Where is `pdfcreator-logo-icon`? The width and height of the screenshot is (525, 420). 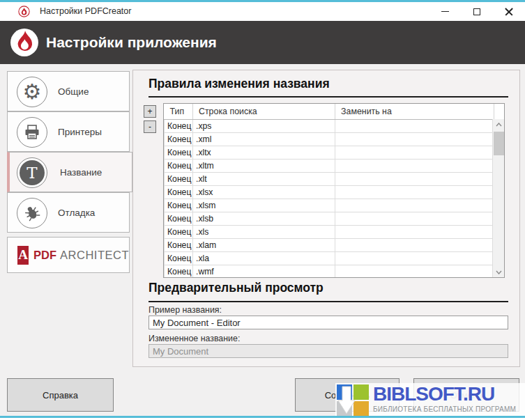
pdfcreator-logo-icon is located at coordinates (24, 42).